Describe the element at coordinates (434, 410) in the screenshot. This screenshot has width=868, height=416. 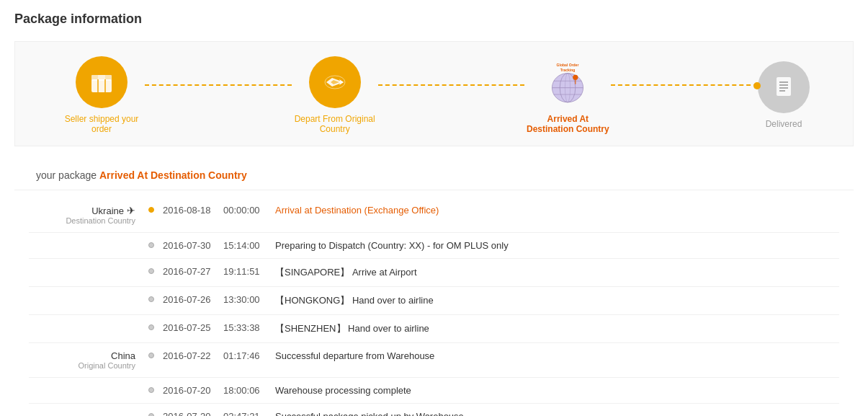
I see `table-row: 2016-07-20 02:47:21 Successful package p…` at that location.